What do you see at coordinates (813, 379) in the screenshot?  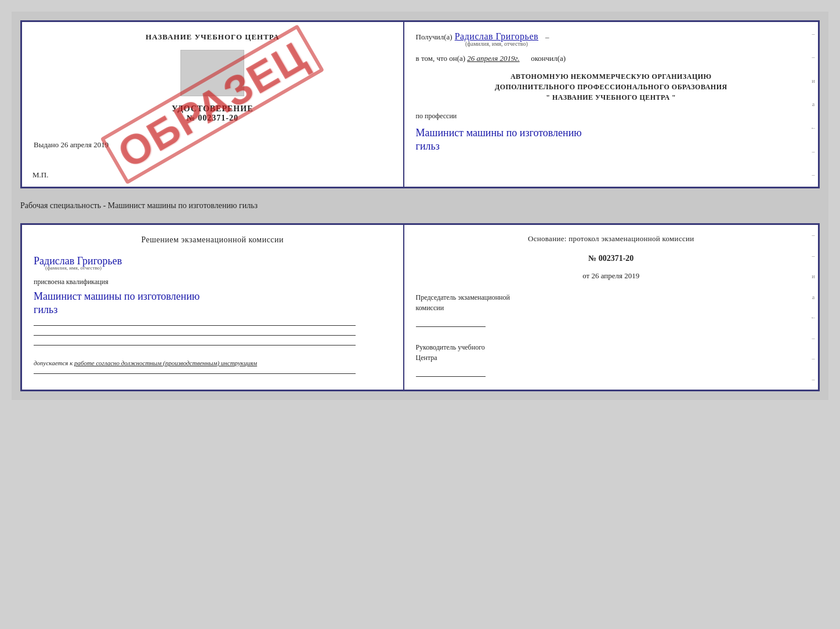 I see `btm-edge-8: –` at bounding box center [813, 379].